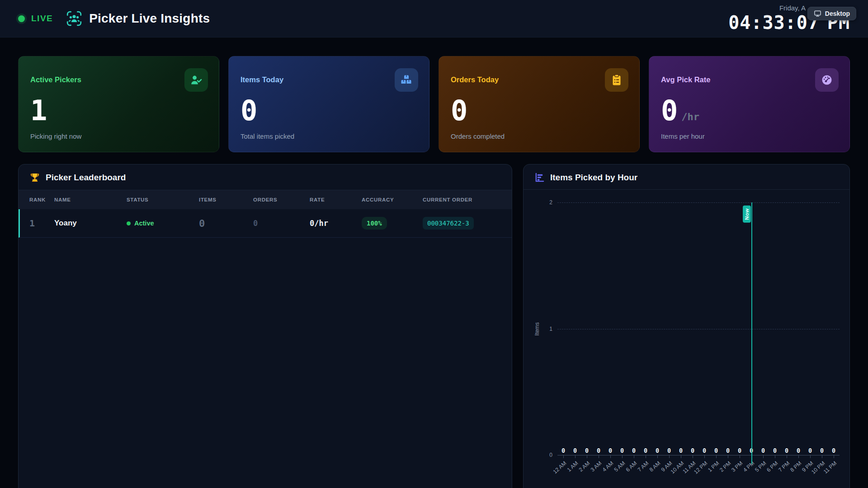 The width and height of the screenshot is (868, 488). What do you see at coordinates (477, 136) in the screenshot?
I see `stat-card-subtext: Orders completed` at bounding box center [477, 136].